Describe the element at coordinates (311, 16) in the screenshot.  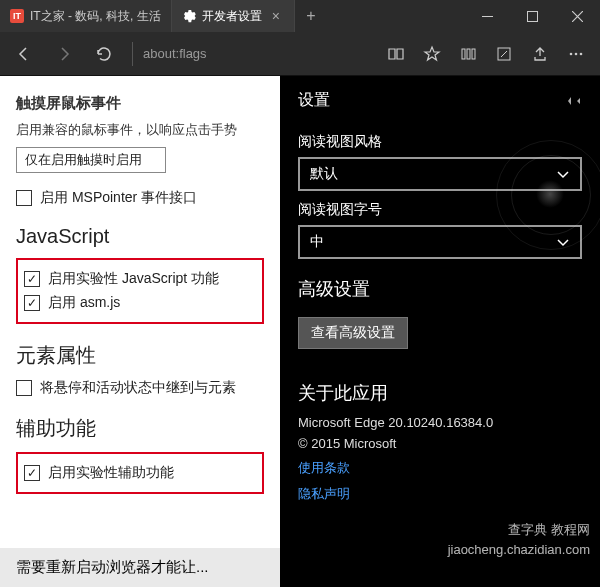
I see `new-tab-button: +` at that location.